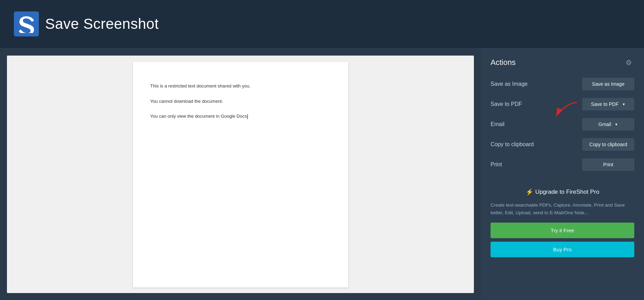 This screenshot has width=644, height=300. Describe the element at coordinates (86, 24) in the screenshot. I see `logo-container: Save Screenshot` at that location.